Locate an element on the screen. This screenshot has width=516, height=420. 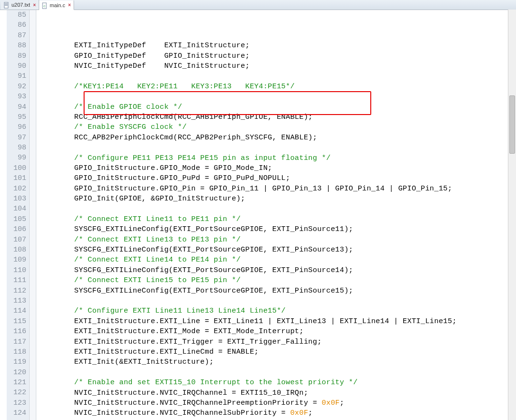
line-number: 115 is located at coordinates (18, 322).